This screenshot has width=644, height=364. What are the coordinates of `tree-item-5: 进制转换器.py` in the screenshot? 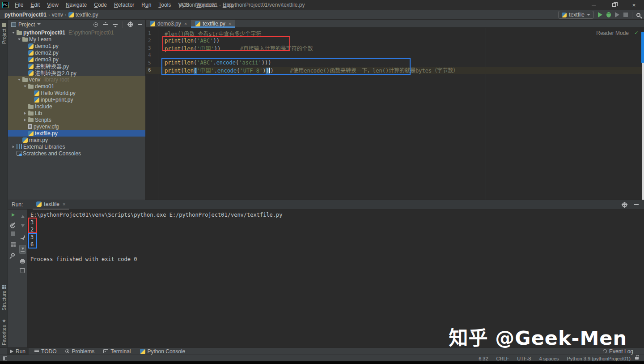 It's located at (77, 66).